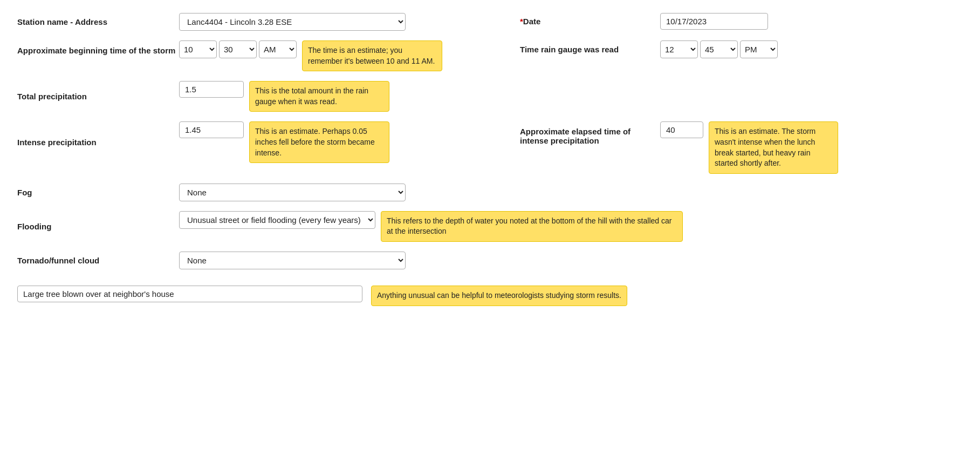 The height and width of the screenshot is (468, 980). I want to click on total-precip-input, so click(211, 90).